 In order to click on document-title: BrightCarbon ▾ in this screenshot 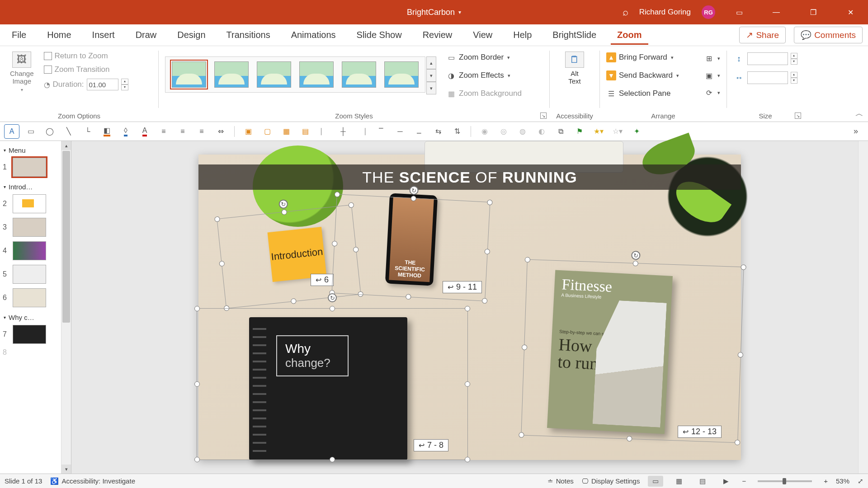, I will do `click(434, 13)`.